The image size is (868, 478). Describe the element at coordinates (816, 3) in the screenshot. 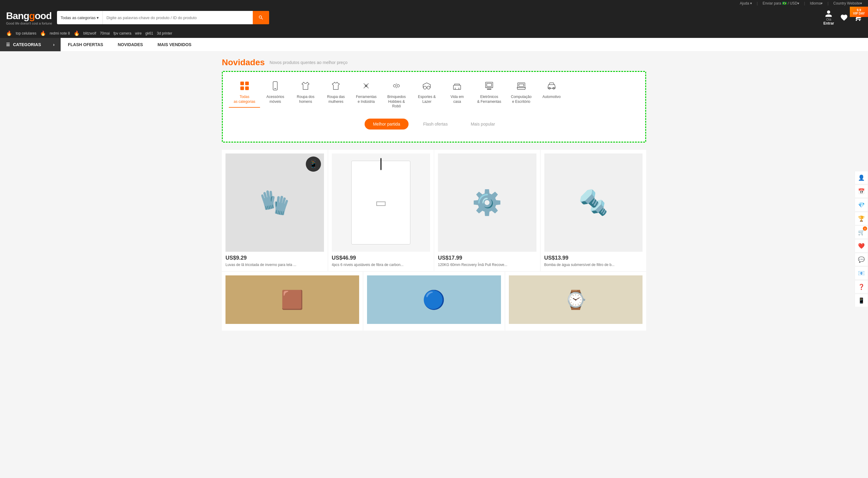

I see `language-link: Idioma▾` at that location.